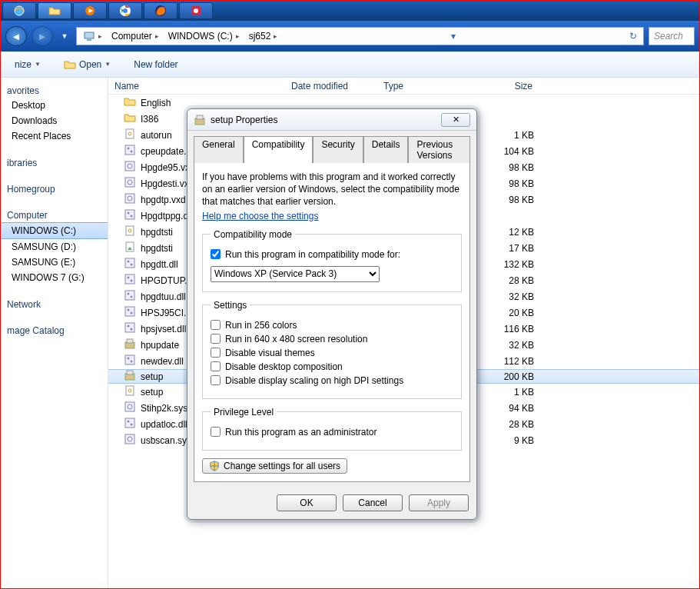 Image resolution: width=700 pixels, height=589 pixels. I want to click on nav-header-libraries: ibraries, so click(54, 161).